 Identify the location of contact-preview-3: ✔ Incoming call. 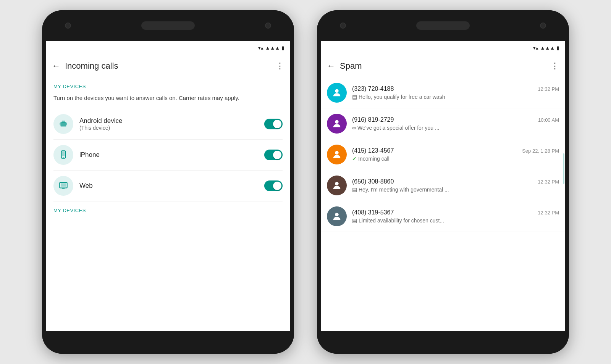
(456, 159).